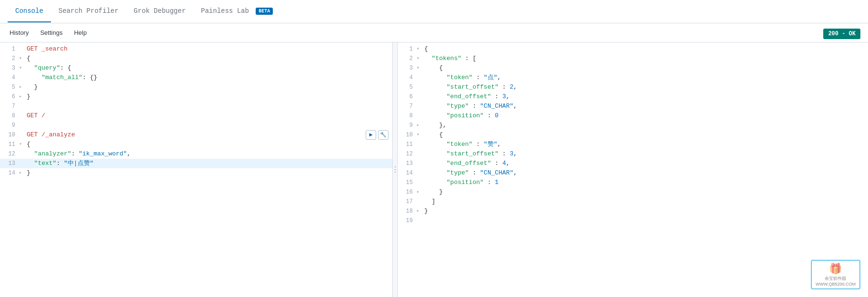 The height and width of the screenshot is (297, 868). I want to click on tab-console: Console, so click(30, 11).